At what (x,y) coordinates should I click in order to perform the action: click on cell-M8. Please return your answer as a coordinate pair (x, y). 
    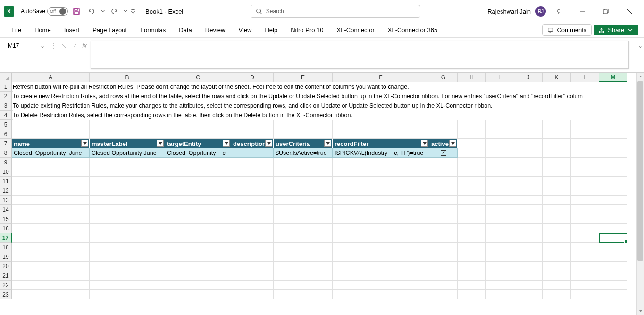
    Looking at the image, I should click on (613, 153).